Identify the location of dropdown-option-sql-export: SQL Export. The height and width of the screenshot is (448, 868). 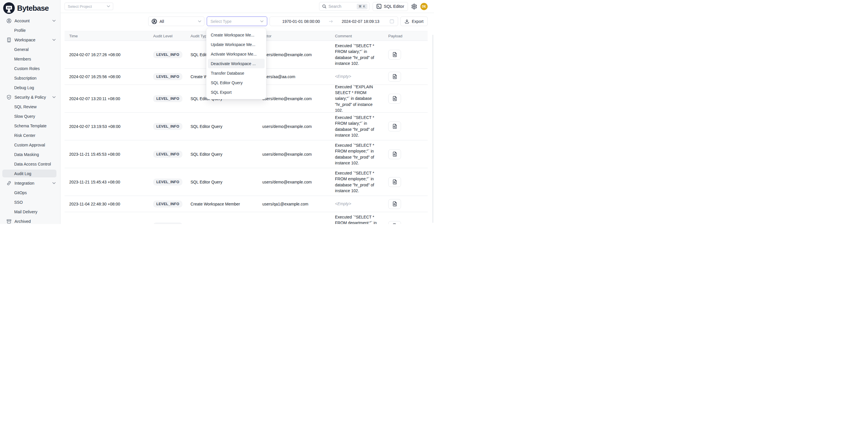
(236, 92).